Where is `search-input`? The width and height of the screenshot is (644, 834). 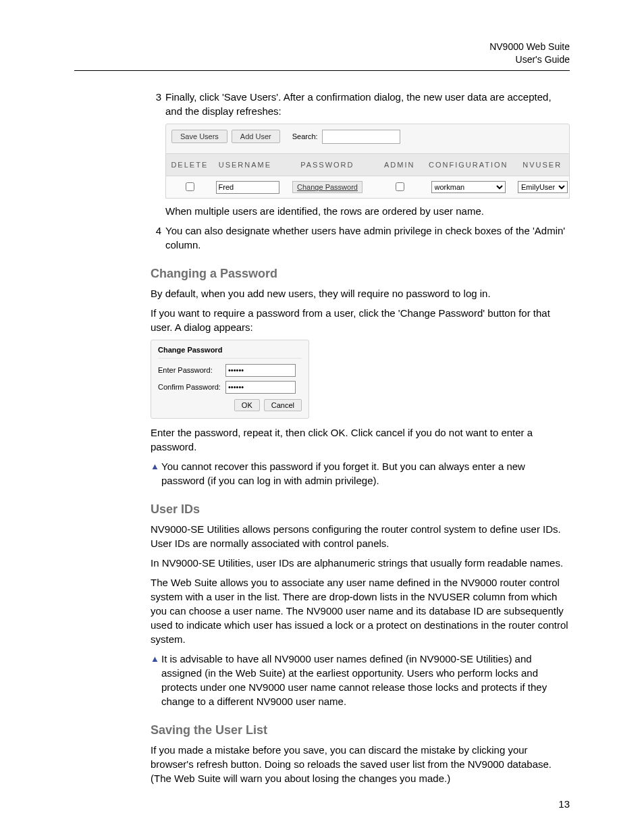 search-input is located at coordinates (361, 136).